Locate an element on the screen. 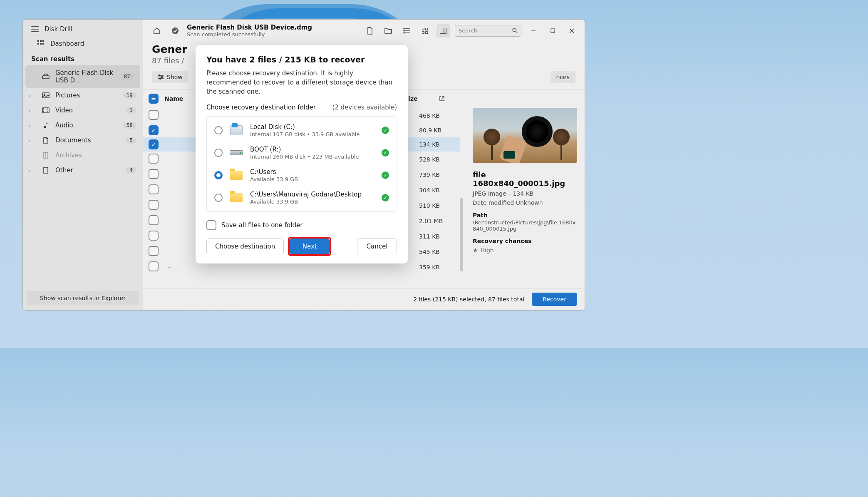 The height and width of the screenshot is (497, 868). home-icon is located at coordinates (157, 31).